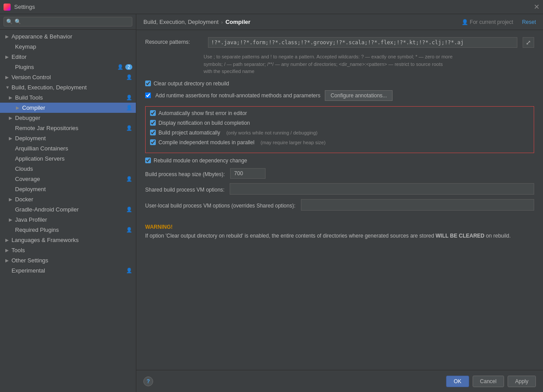 This screenshot has width=543, height=392. What do you see at coordinates (68, 47) in the screenshot?
I see `sidebar-item-keymap: Keymap` at bounding box center [68, 47].